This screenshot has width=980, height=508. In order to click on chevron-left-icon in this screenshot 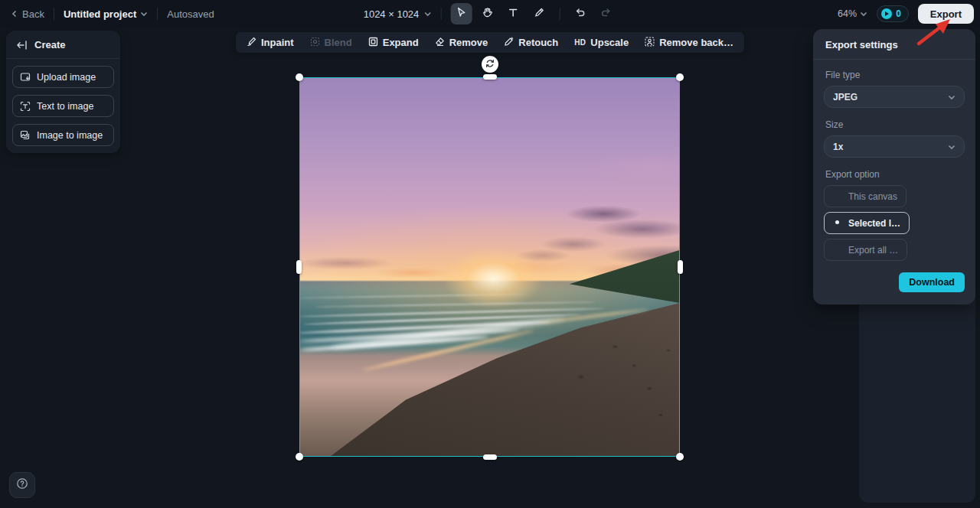, I will do `click(15, 14)`.